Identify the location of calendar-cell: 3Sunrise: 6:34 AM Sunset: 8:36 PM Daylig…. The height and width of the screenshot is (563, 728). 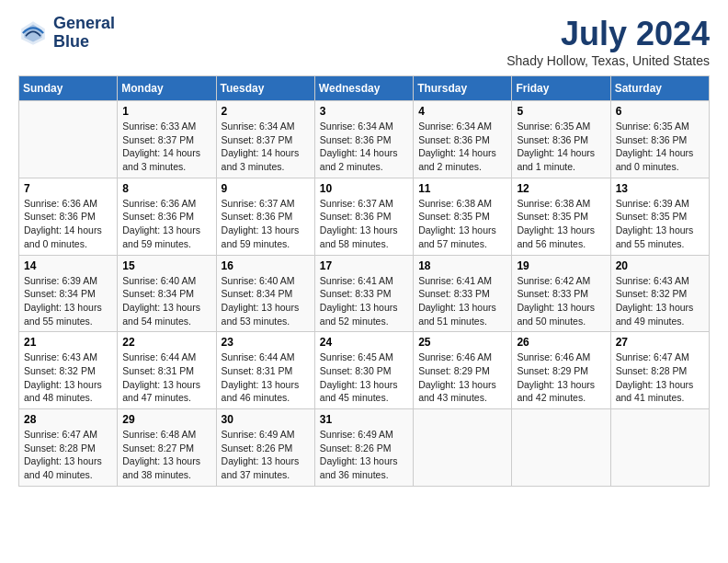
(364, 140).